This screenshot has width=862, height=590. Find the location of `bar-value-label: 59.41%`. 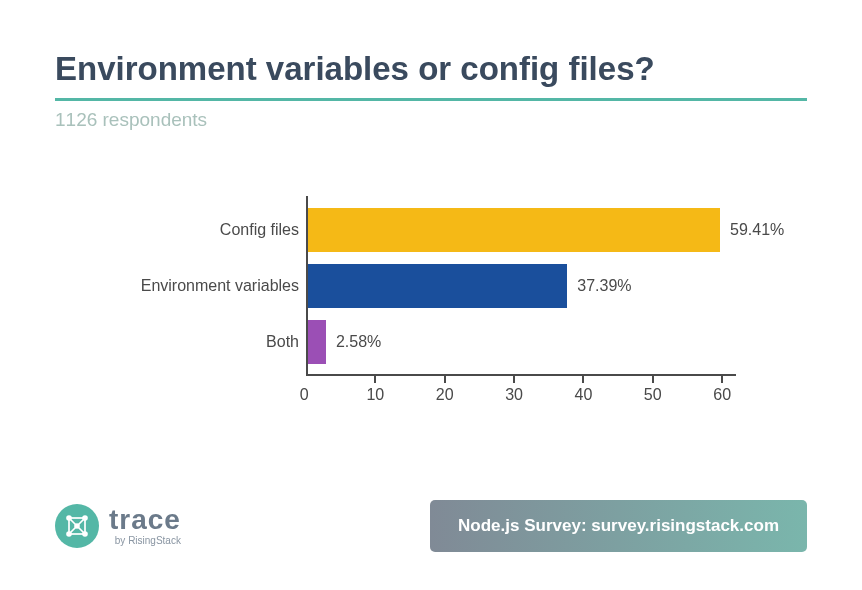

bar-value-label: 59.41% is located at coordinates (757, 230).